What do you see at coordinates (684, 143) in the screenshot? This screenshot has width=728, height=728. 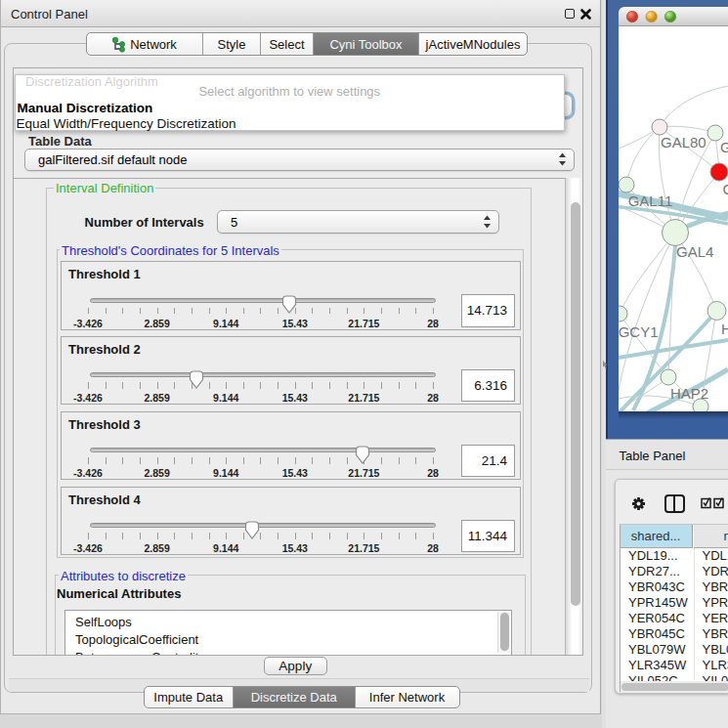 I see `svg-text: GAL80` at bounding box center [684, 143].